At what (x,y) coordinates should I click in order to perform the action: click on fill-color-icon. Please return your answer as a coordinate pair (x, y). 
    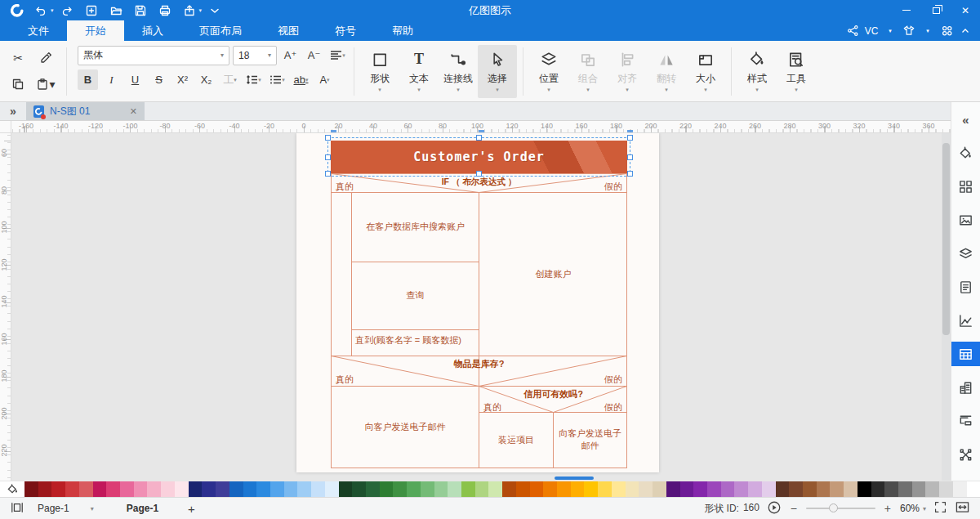
    Looking at the image, I should click on (12, 489).